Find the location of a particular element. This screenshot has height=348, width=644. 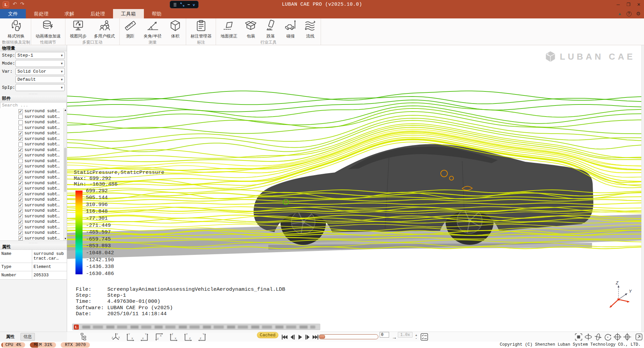

ribbon-button-ruler: 测距 is located at coordinates (130, 29).